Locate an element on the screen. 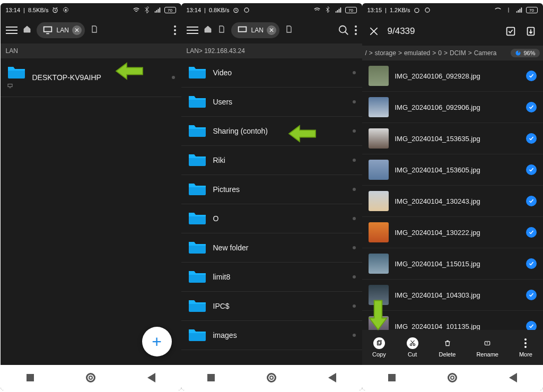  list-item: images is located at coordinates (272, 335).